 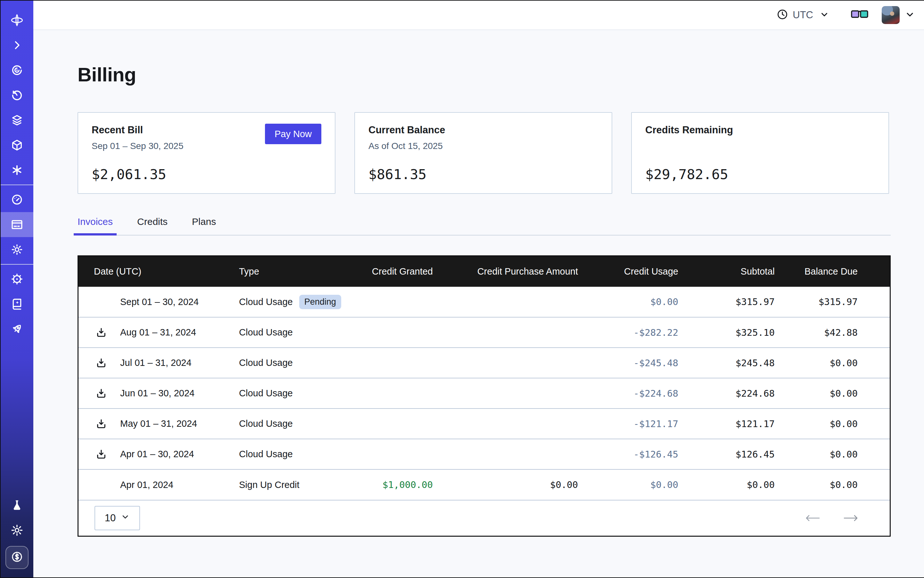 I want to click on prev-page-button, so click(x=812, y=518).